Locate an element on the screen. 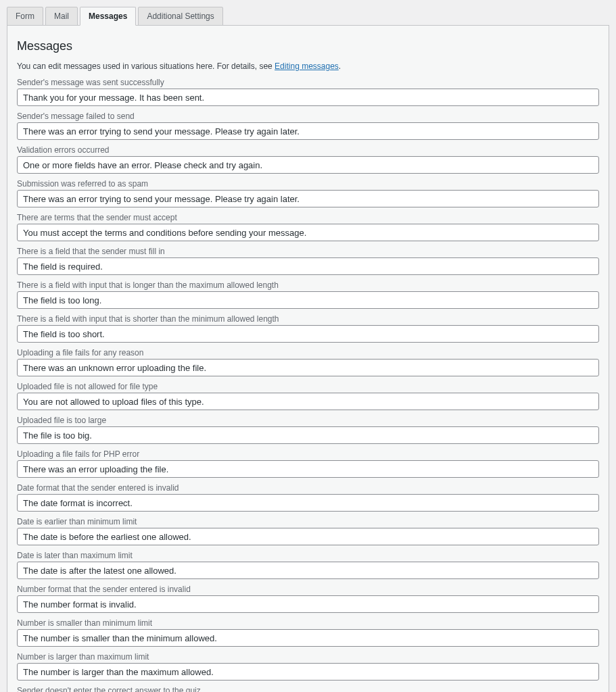  message-field-label: Validation errors occurred is located at coordinates (308, 150).